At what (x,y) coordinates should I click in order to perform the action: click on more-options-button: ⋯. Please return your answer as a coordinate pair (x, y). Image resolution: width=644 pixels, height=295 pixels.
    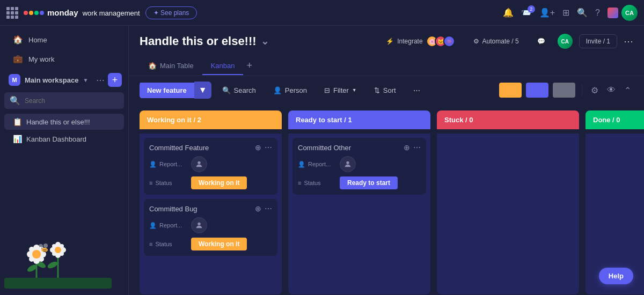
    Looking at the image, I should click on (416, 90).